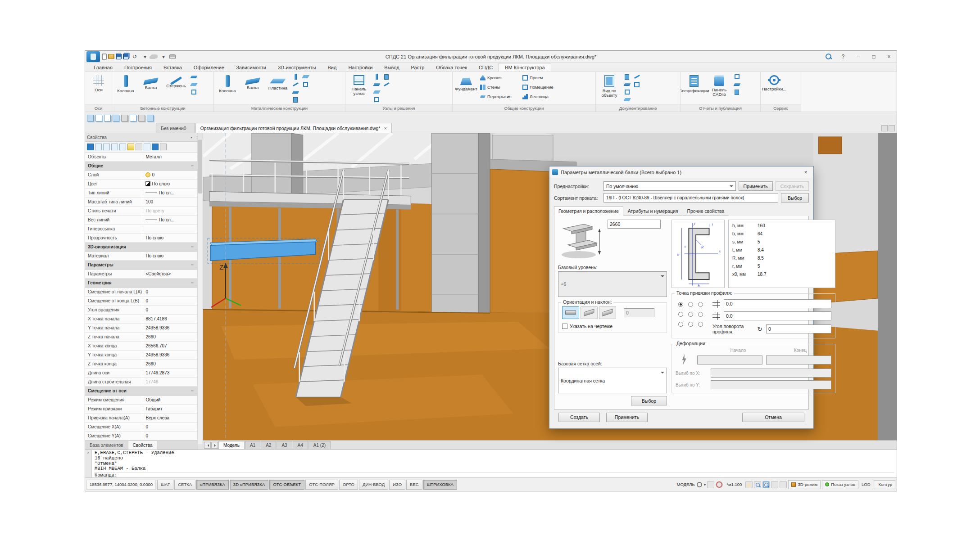 The height and width of the screenshot is (540, 980). I want to click on opening-button: Проем, so click(542, 77).